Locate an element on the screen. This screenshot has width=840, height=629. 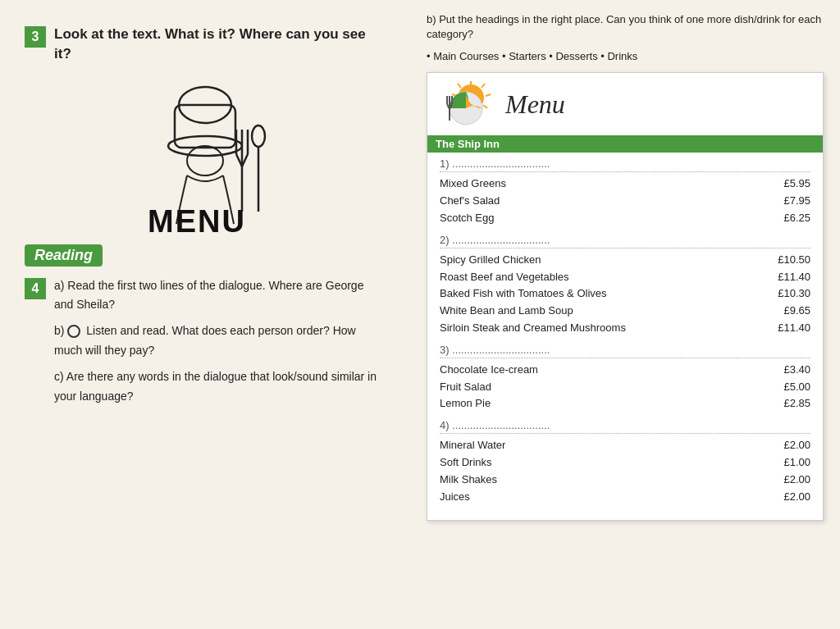
item-price: £10.50 is located at coordinates (794, 261).